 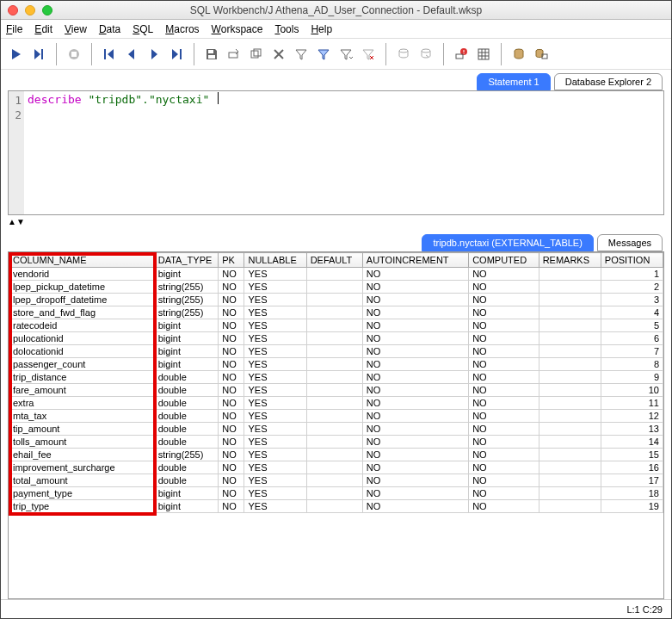 I want to click on menu-edit: Edit, so click(x=43, y=29).